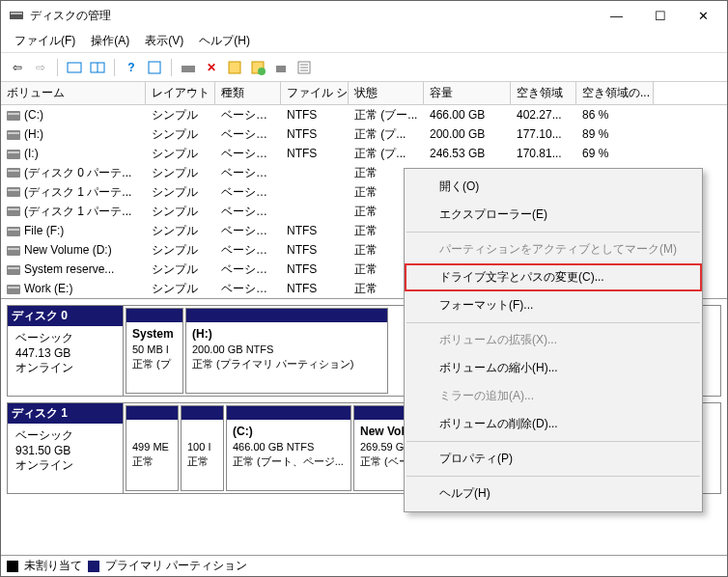  What do you see at coordinates (553, 396) in the screenshot?
I see `ctx-mirror: ミラーの追加(A)...` at bounding box center [553, 396].